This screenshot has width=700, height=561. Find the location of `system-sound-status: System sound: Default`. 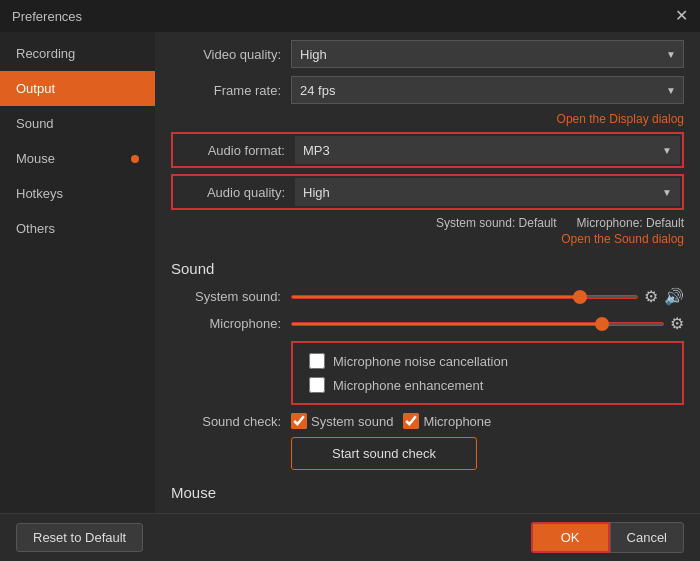

system-sound-status: System sound: Default is located at coordinates (496, 223).